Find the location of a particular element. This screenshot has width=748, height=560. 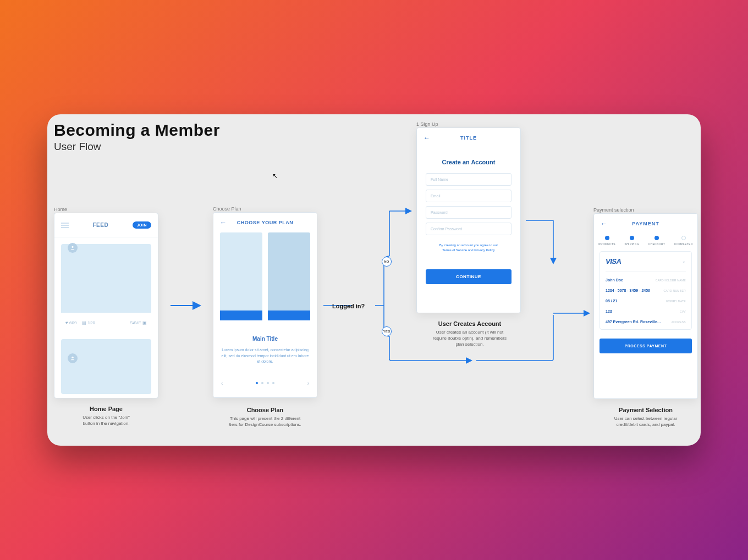

cardnumber-value: 1234 - 5678 - 3459 - 2456 is located at coordinates (628, 290).